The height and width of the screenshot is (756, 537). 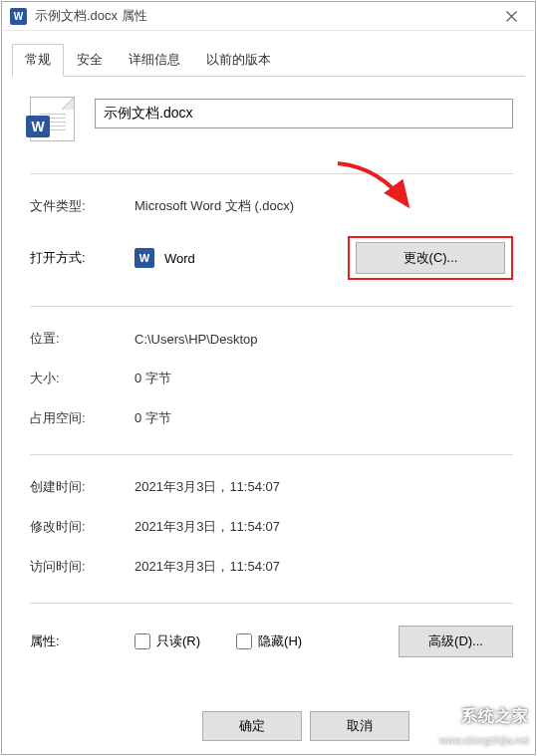 What do you see at coordinates (324, 487) in the screenshot?
I see `created-value: 2021年3月3日，11:54:07` at bounding box center [324, 487].